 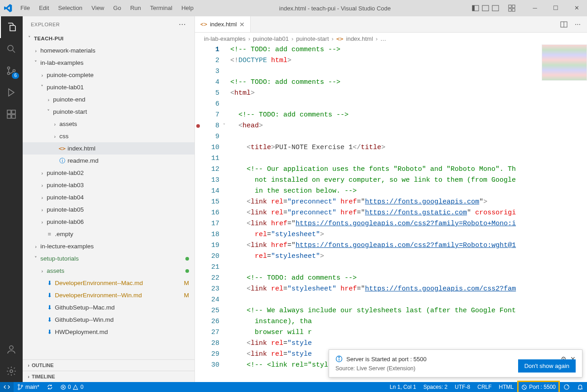 I want to click on tree-folder: ˅setup-tutorials, so click(x=109, y=258).